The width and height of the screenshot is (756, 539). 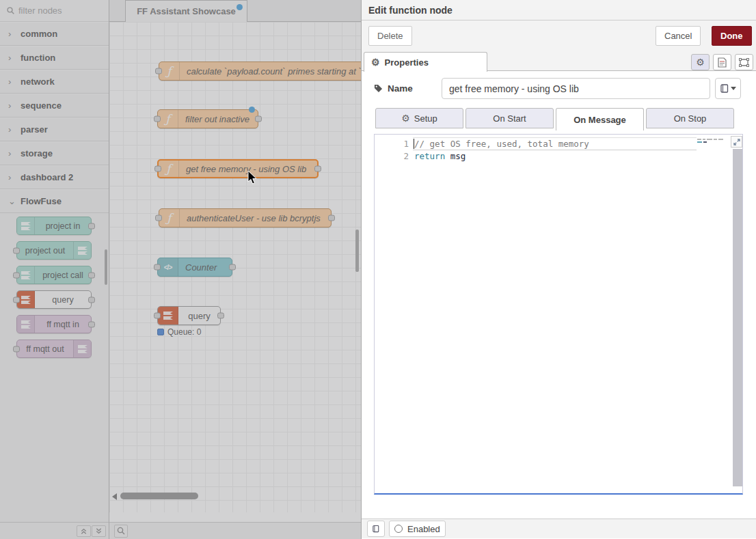 I want to click on editor-minimap, so click(x=712, y=142).